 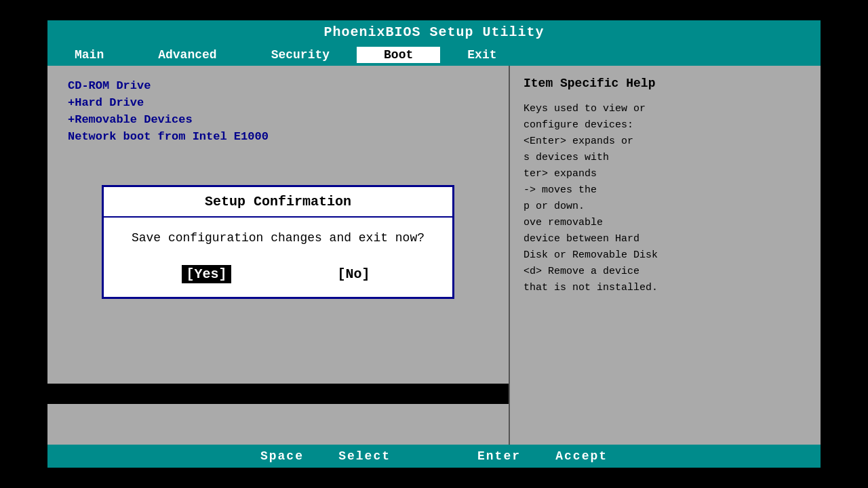 I want to click on footer-space-label: Space, so click(x=282, y=456).